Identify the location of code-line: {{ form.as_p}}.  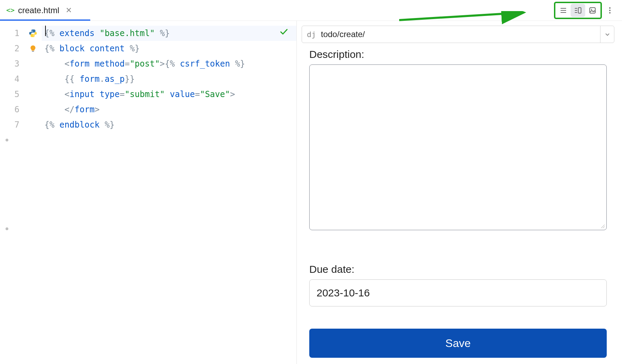
(169, 79).